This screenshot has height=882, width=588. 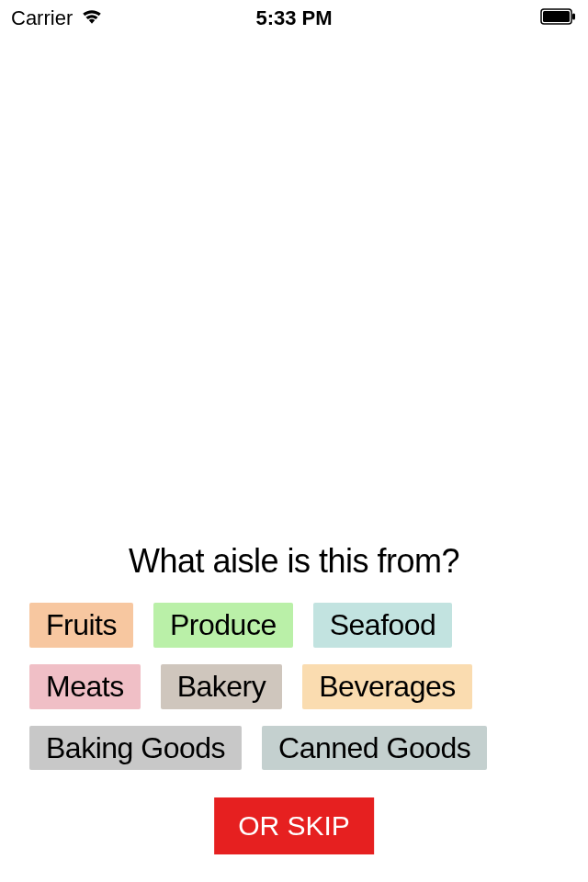 What do you see at coordinates (223, 625) in the screenshot?
I see `tag-produce: Produce` at bounding box center [223, 625].